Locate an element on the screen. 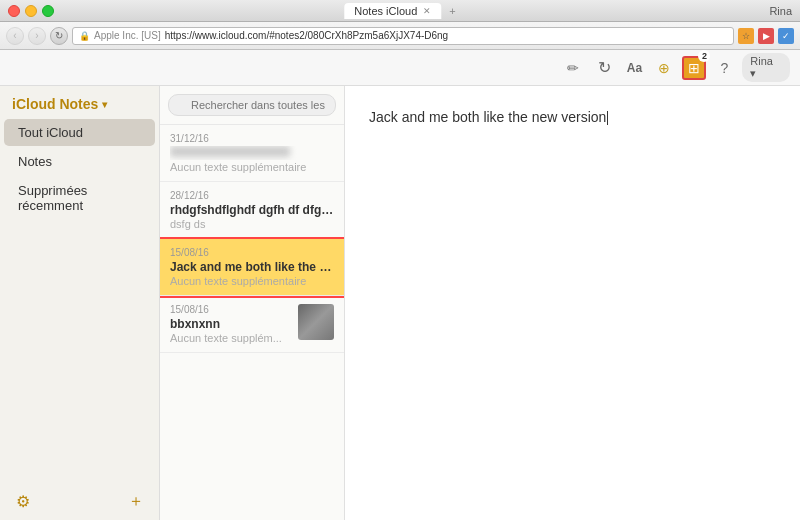 The width and height of the screenshot is (800, 520). minimize-button is located at coordinates (31, 11).